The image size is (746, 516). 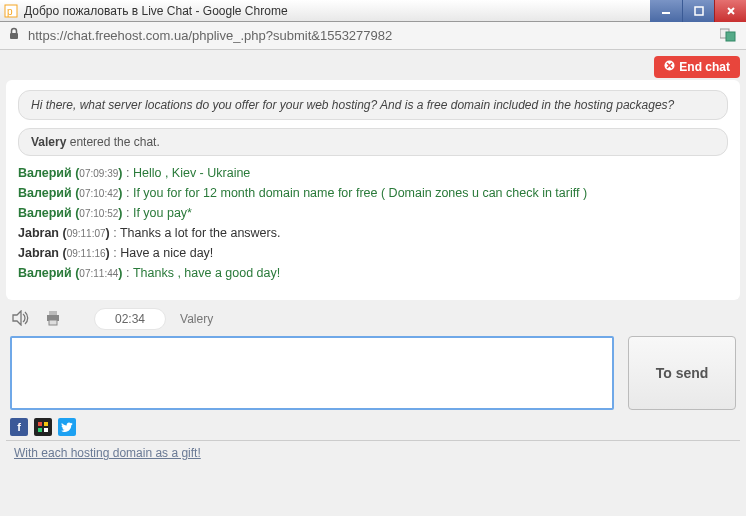 What do you see at coordinates (373, 273) in the screenshot?
I see `chat-message: Валерий (07:11:44) : Thanks , have a goo…` at bounding box center [373, 273].